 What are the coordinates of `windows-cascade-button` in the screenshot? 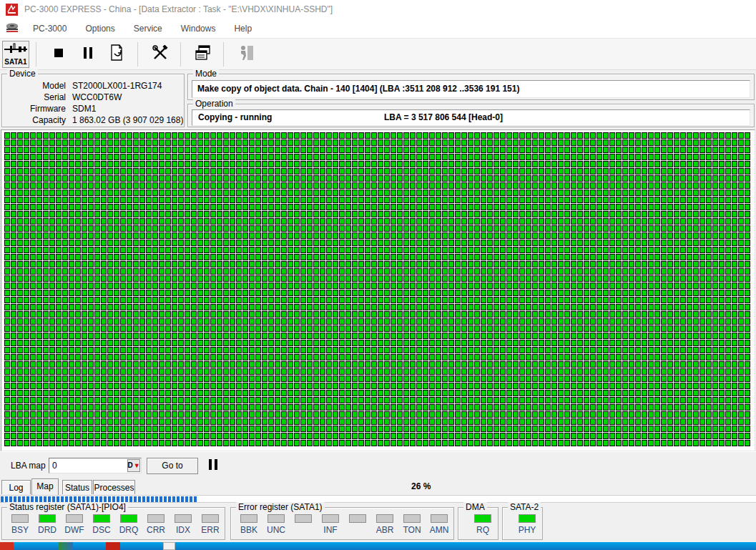 It's located at (203, 54).